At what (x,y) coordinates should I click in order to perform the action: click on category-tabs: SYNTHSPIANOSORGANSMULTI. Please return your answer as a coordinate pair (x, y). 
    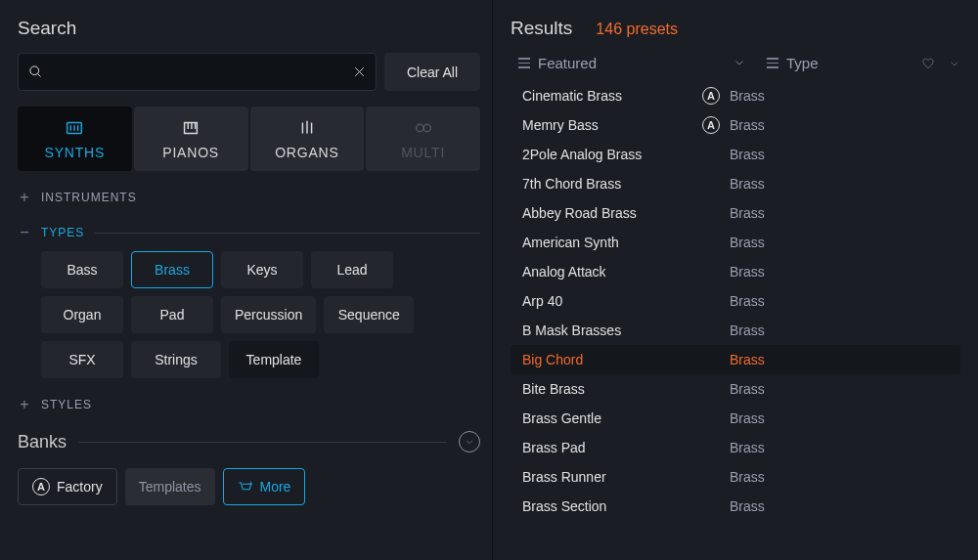
    Looking at the image, I should click on (248, 139).